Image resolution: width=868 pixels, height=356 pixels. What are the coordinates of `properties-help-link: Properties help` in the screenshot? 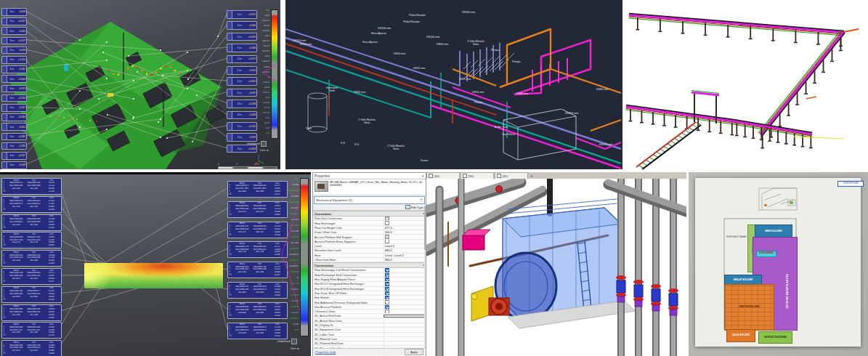 It's located at (325, 352).